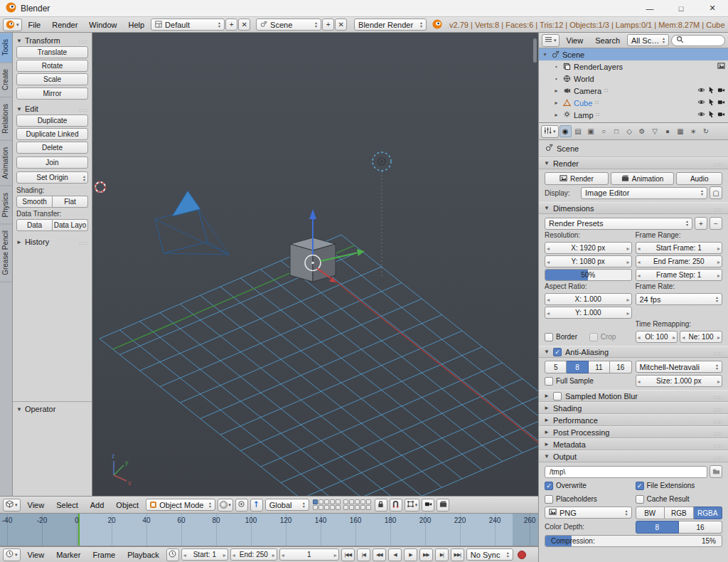 The height and width of the screenshot is (562, 728). I want to click on playback-button-0: |◀◀, so click(348, 555).